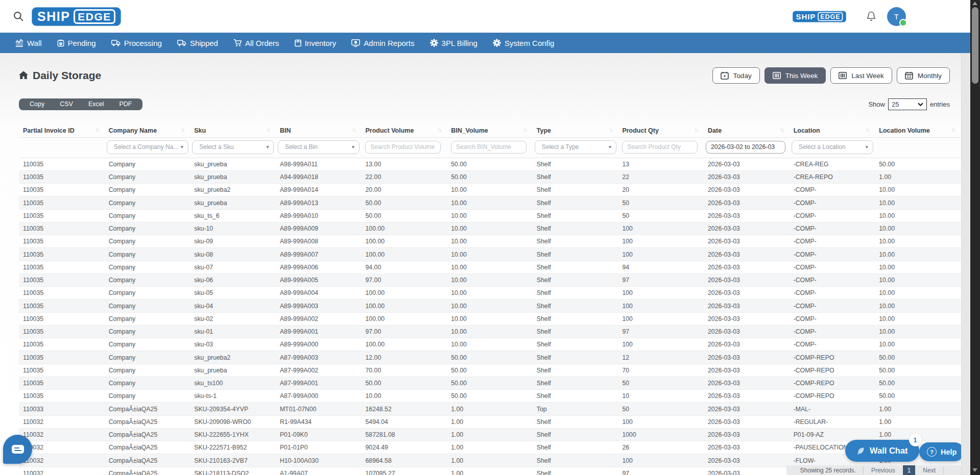 The image size is (980, 475). Describe the element at coordinates (453, 43) in the screenshot. I see `nav-item-3pl-billing: 3PL Billing` at that location.